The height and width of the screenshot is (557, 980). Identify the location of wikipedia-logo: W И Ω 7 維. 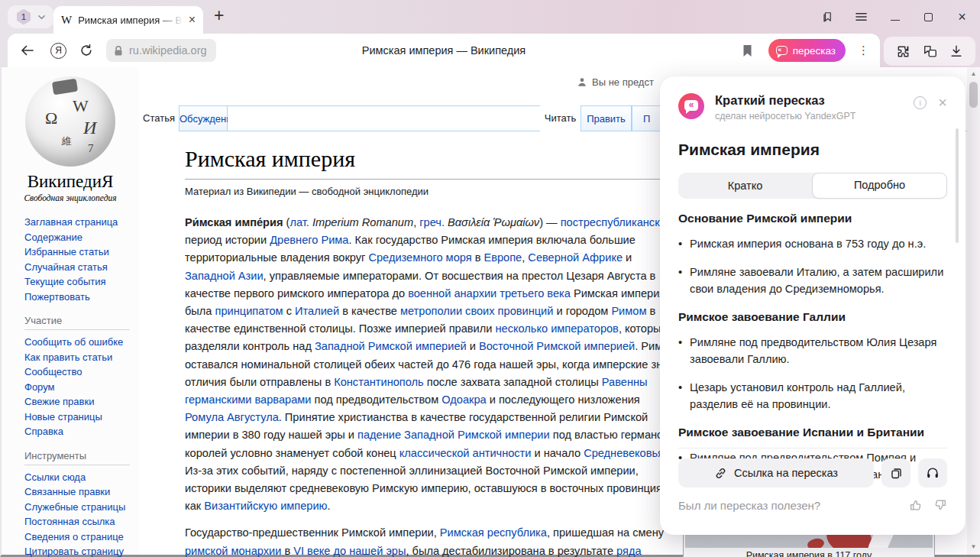
(70, 121).